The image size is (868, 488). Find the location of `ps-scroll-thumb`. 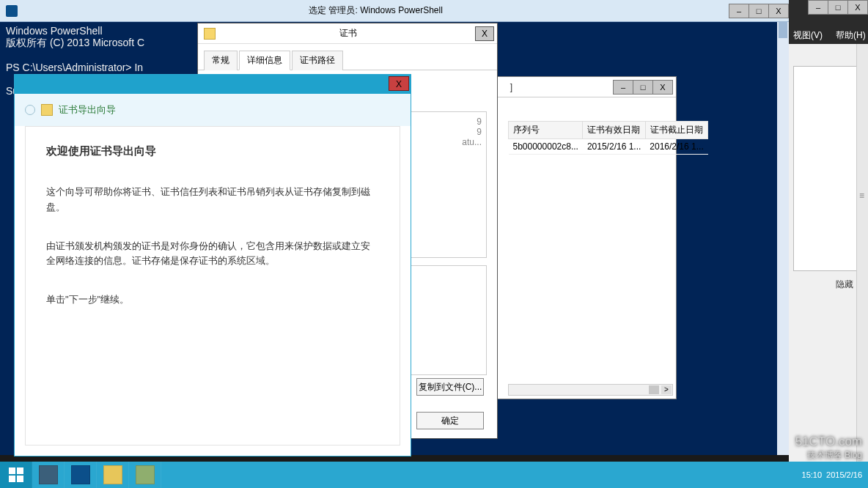

ps-scroll-thumb is located at coordinates (783, 30).